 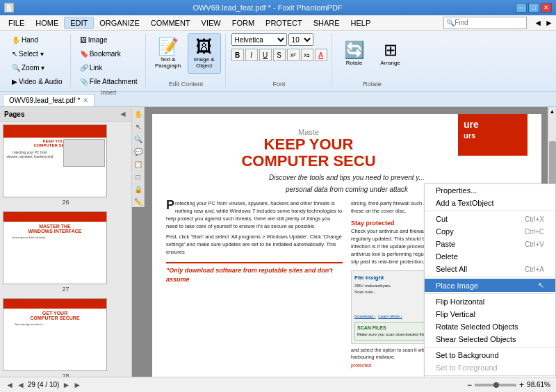 What do you see at coordinates (354, 54) in the screenshot?
I see `rotate-button: 🔄 Rotate` at bounding box center [354, 54].